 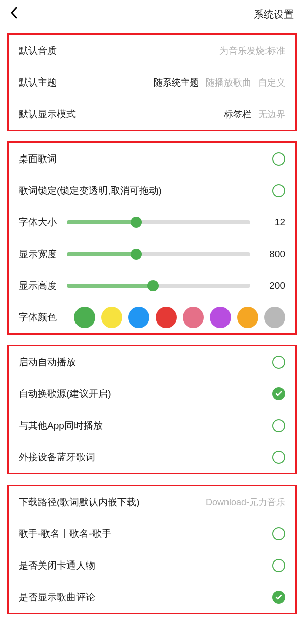 What do you see at coordinates (275, 317) in the screenshot?
I see `swatch-gray` at bounding box center [275, 317].